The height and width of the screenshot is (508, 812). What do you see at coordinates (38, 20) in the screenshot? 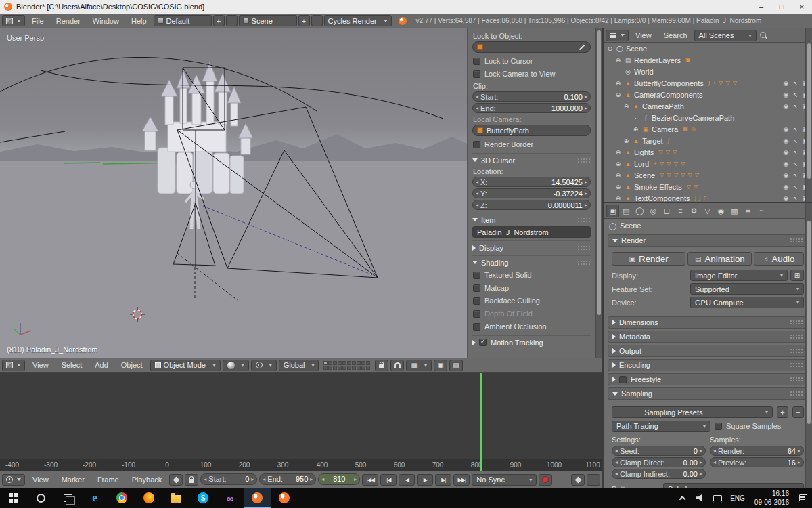
I see `menu-file: File` at bounding box center [38, 20].